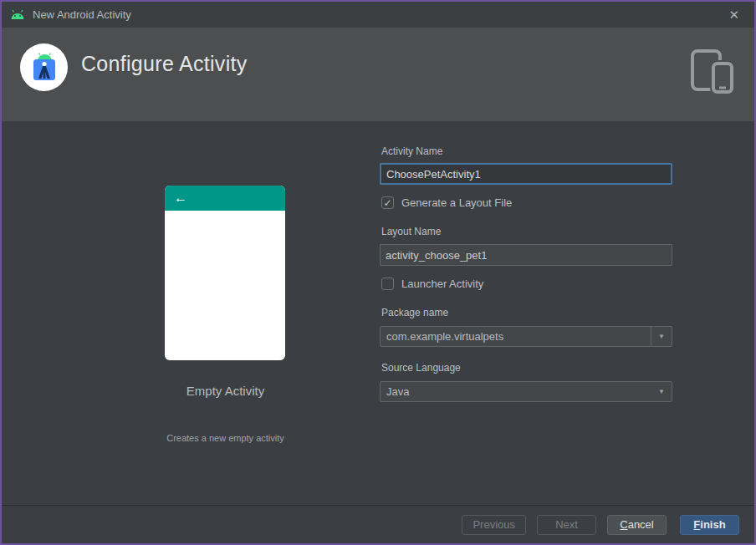 Image resolution: width=756 pixels, height=545 pixels. Describe the element at coordinates (225, 272) in the screenshot. I see `activity-preview-card: ←` at that location.